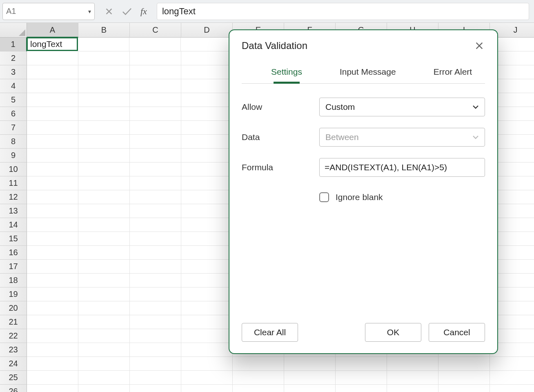  I want to click on row-header: 26, so click(13, 388).